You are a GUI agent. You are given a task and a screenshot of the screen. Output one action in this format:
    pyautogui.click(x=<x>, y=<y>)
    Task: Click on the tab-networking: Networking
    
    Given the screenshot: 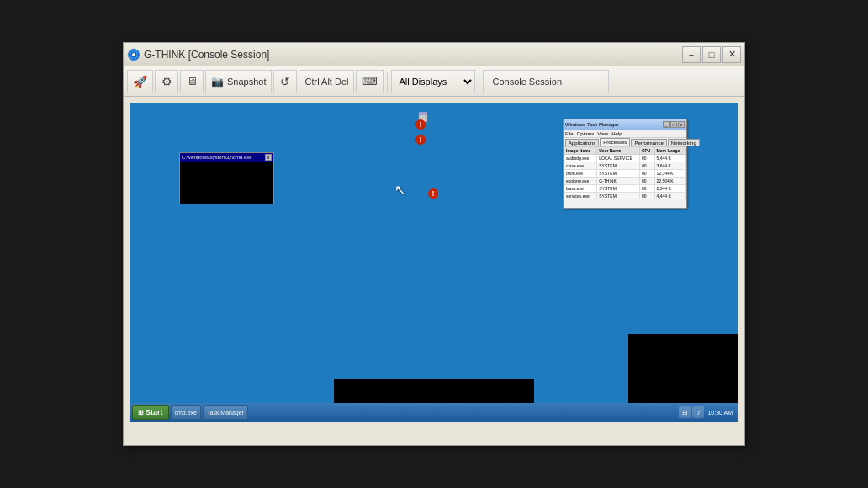 What is the action you would take?
    pyautogui.click(x=684, y=143)
    